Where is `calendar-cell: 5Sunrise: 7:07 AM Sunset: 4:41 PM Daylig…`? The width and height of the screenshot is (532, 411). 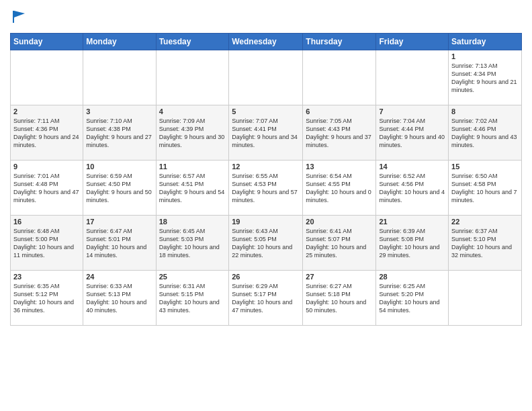 calendar-cell: 5Sunrise: 7:07 AM Sunset: 4:41 PM Daylig… is located at coordinates (266, 132).